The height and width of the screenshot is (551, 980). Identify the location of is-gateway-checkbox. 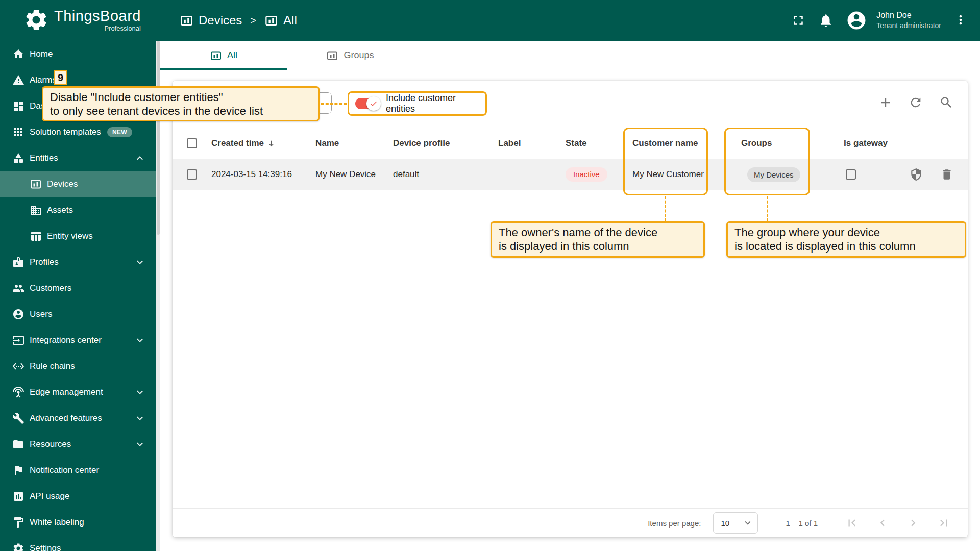
(851, 174).